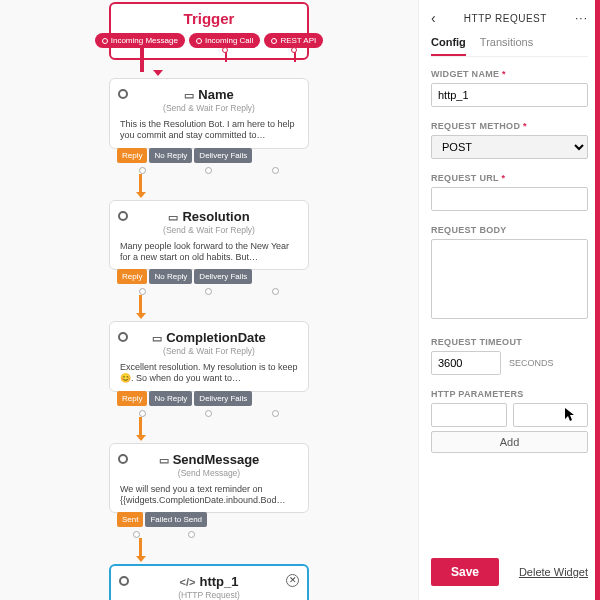 The width and height of the screenshot is (600, 600). What do you see at coordinates (510, 126) in the screenshot?
I see `label-request-method: REQUEST METHOD` at bounding box center [510, 126].